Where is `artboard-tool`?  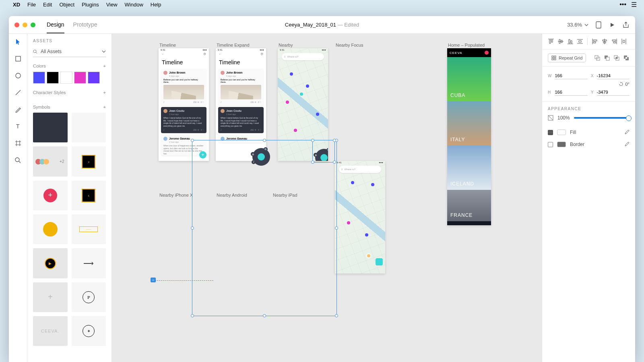 artboard-tool is located at coordinates (18, 143).